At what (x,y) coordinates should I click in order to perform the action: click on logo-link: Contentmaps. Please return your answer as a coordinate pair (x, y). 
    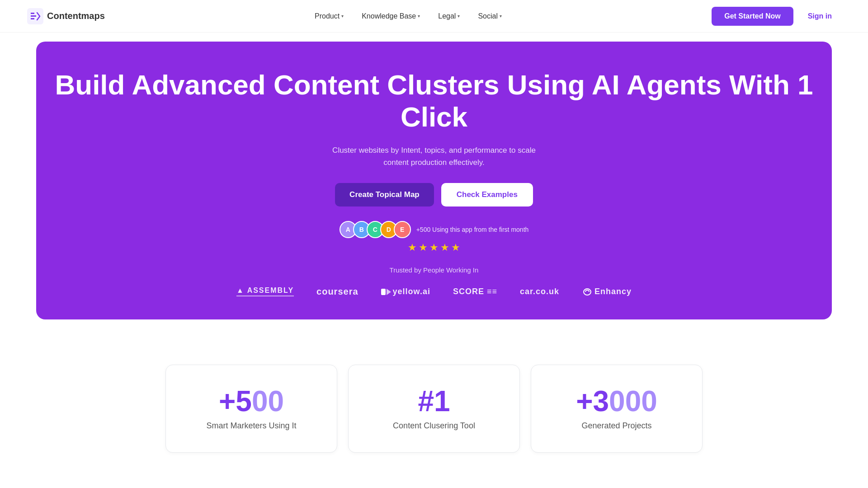
    Looking at the image, I should click on (66, 16).